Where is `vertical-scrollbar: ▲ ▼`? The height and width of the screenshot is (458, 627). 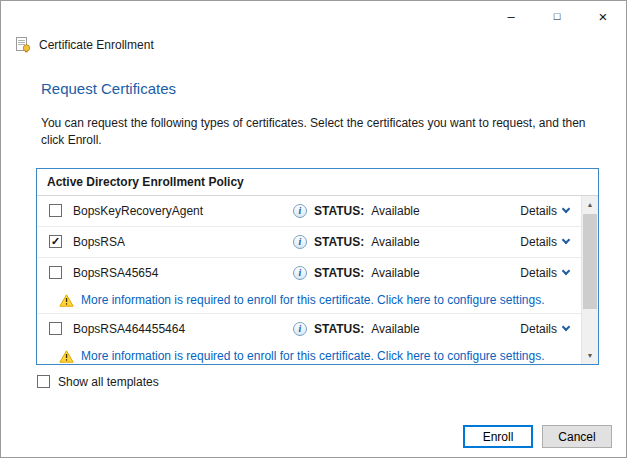 vertical-scrollbar: ▲ ▼ is located at coordinates (590, 280).